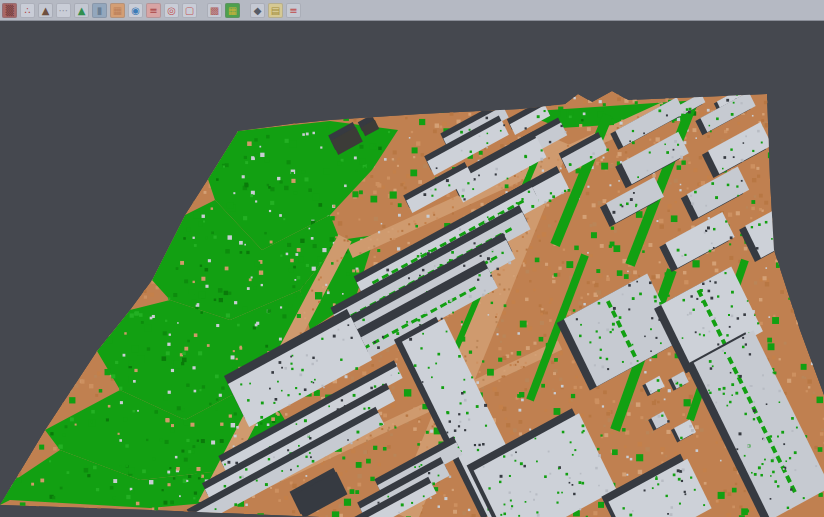  What do you see at coordinates (214, 10) in the screenshot?
I see `crop-icon: ▩` at bounding box center [214, 10].